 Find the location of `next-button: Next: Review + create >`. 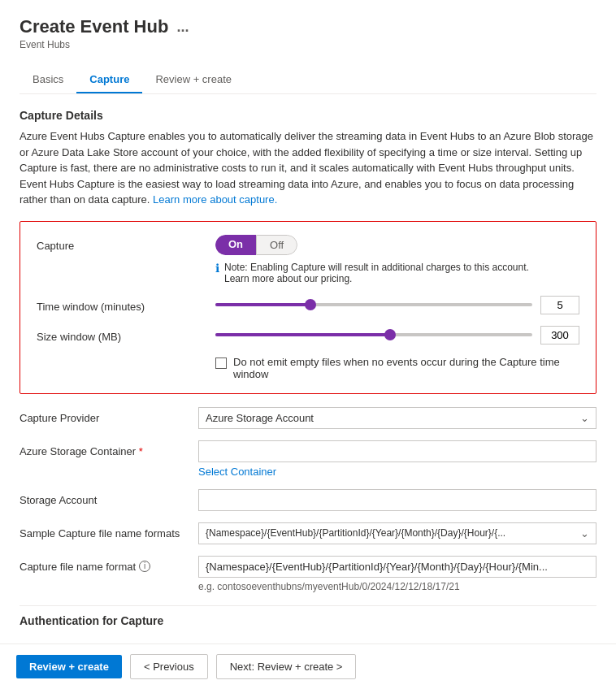

next-button: Next: Review + create > is located at coordinates (286, 666).